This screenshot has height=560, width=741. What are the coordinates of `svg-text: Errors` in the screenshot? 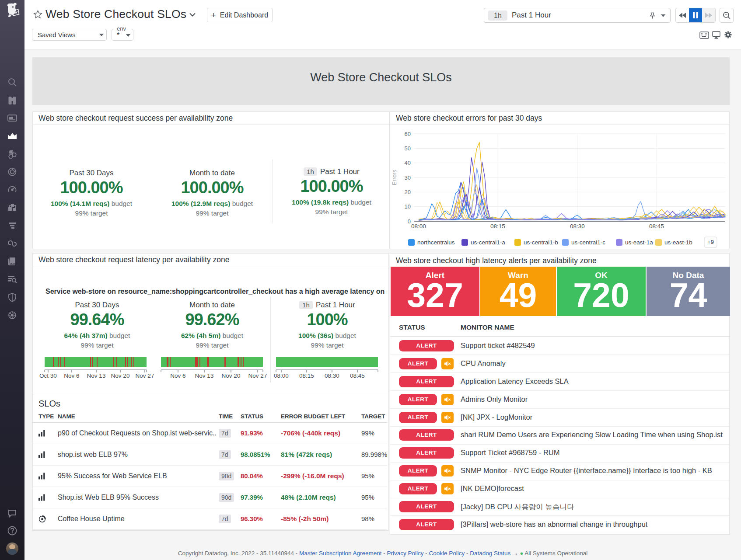 It's located at (395, 177).